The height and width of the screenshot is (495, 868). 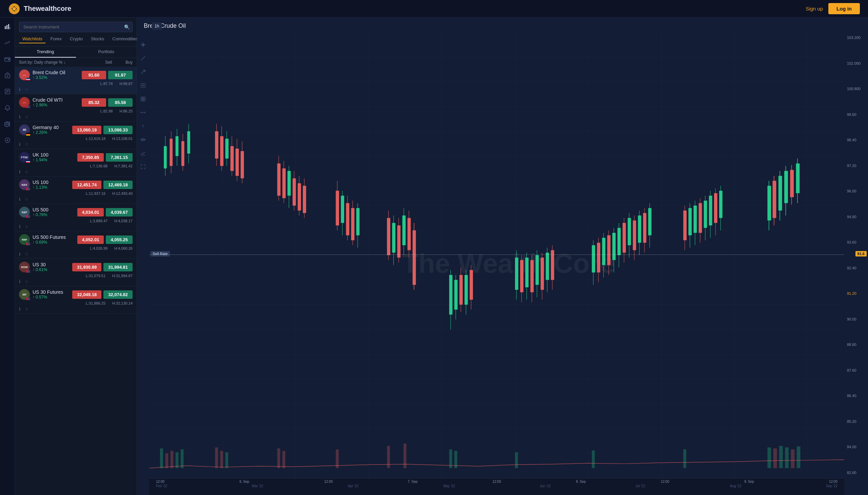 What do you see at coordinates (76, 108) in the screenshot?
I see `instrument-item-crude-wti: Crude Oil WTI ↑ 2.96% 85.32 85.58 L:82.9…` at bounding box center [76, 108].